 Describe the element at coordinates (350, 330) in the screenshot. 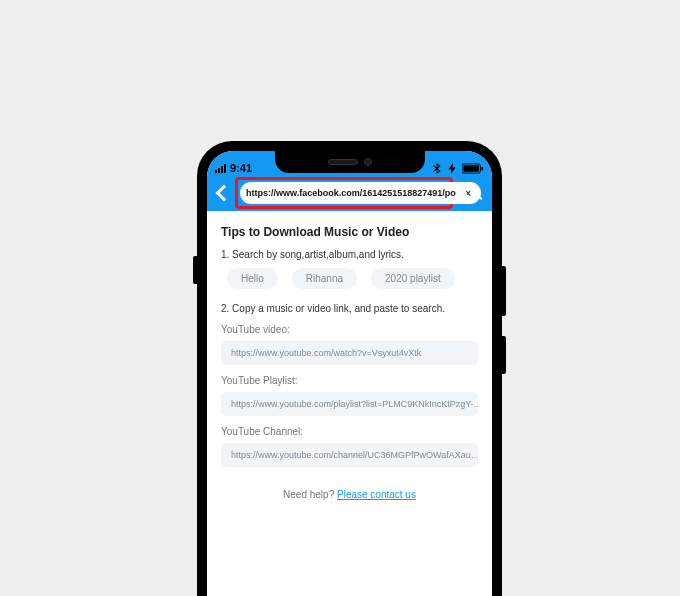

I see `example-label-video: YouTube video:` at that location.